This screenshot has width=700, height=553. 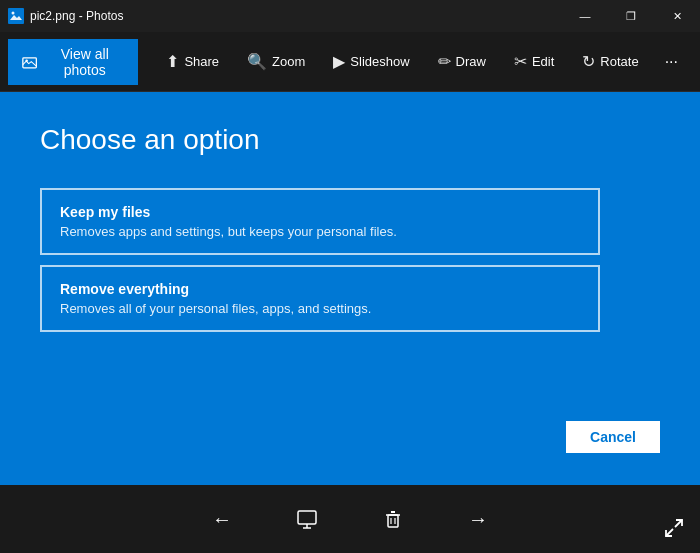 I want to click on toolbar: View all photos ⬆ Share 🔍 Zoom ▶ Slidesh…, so click(x=350, y=62).